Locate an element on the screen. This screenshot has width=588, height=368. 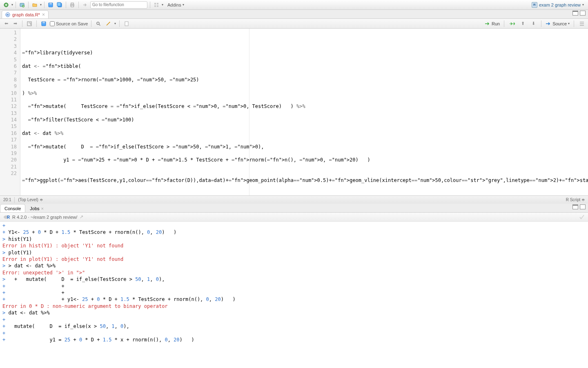
maximize-pane-icon is located at coordinates (583, 13).